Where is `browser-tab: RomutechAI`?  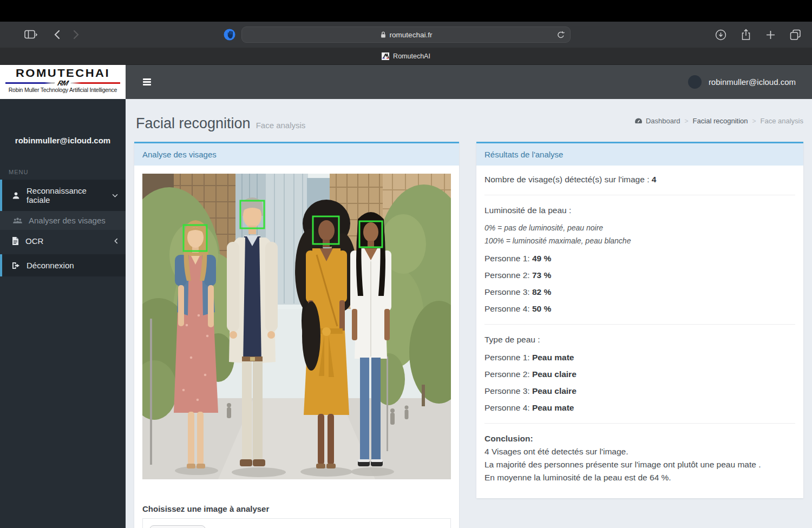
browser-tab: RomutechAI is located at coordinates (406, 56).